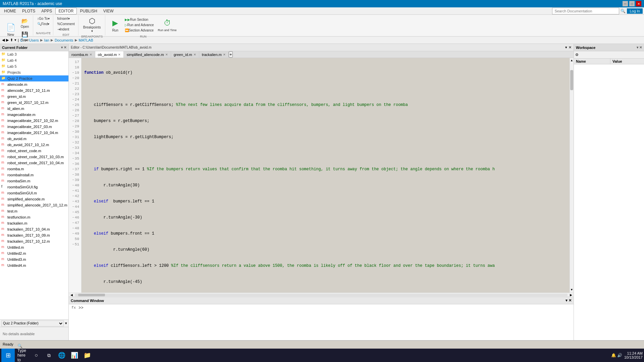  I want to click on run-and-advance-button: ▷ Run and Advance, so click(140, 25).